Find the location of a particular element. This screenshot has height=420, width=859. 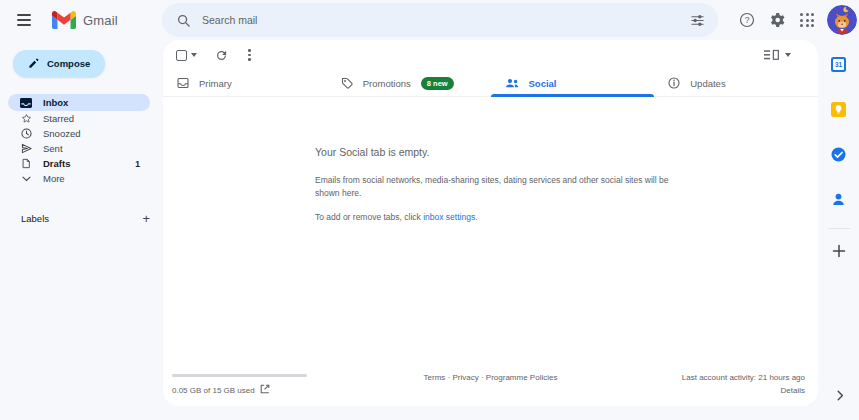

select-dropdown-caret is located at coordinates (194, 55).